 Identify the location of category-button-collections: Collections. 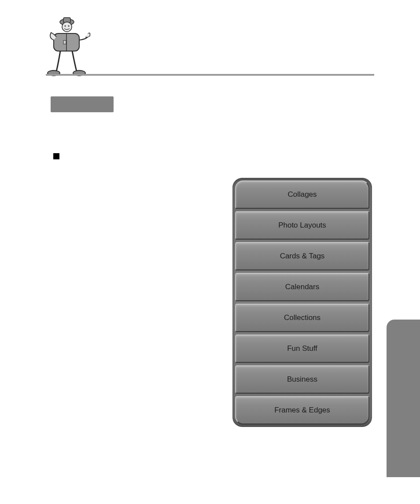
(302, 318).